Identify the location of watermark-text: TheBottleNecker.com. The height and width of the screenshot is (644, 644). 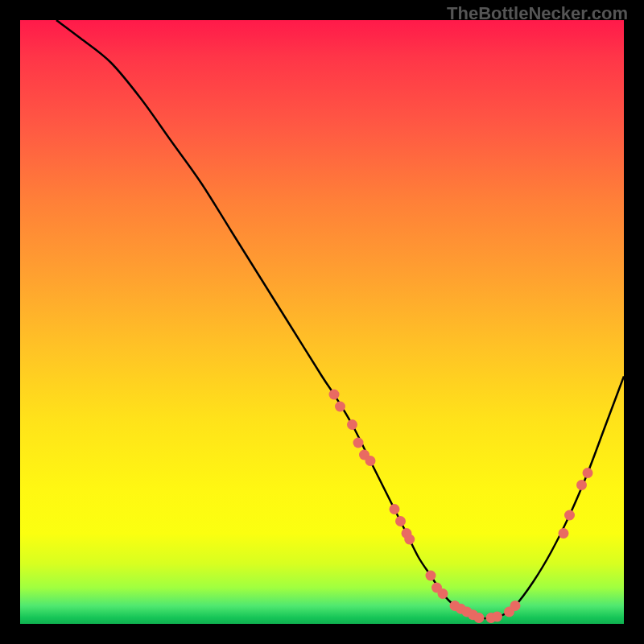
(538, 14).